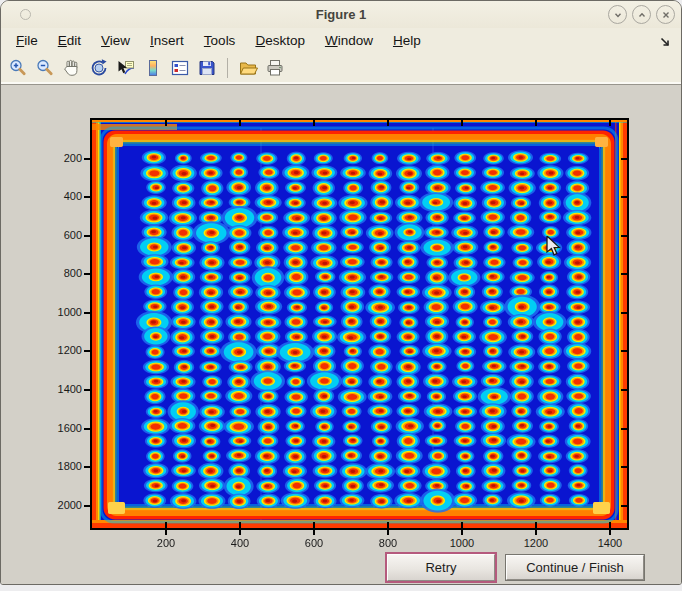 The width and height of the screenshot is (682, 591). I want to click on menu-item-help: Help, so click(407, 40).